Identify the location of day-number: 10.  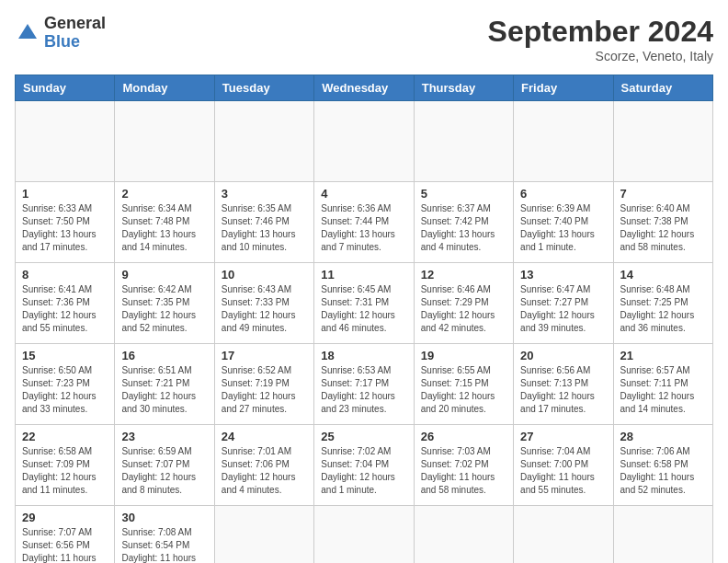
(265, 274).